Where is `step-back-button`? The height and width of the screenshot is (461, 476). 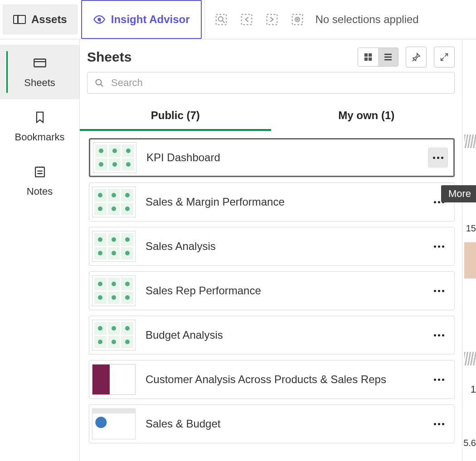 step-back-button is located at coordinates (247, 19).